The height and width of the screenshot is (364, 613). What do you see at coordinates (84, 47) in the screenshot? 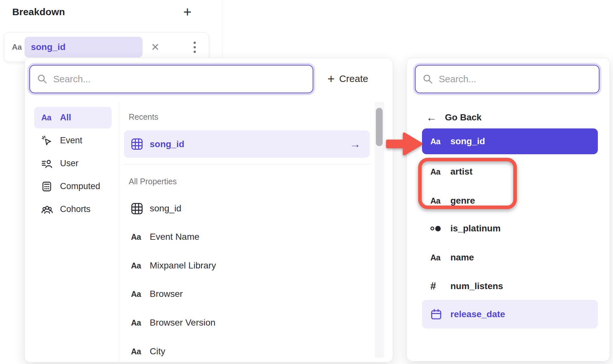
I see `breakdown-chip-value: song_id` at bounding box center [84, 47].